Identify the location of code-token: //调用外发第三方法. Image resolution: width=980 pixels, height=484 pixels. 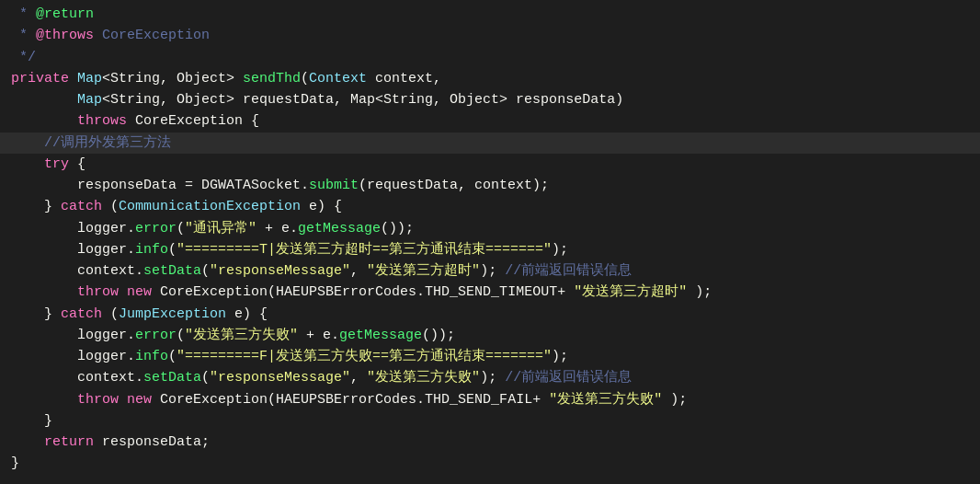
(91, 144).